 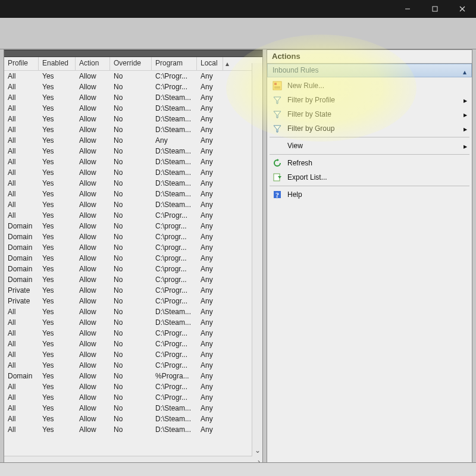 What do you see at coordinates (227, 64) in the screenshot?
I see `scroll-up-indicator: ▴` at bounding box center [227, 64].